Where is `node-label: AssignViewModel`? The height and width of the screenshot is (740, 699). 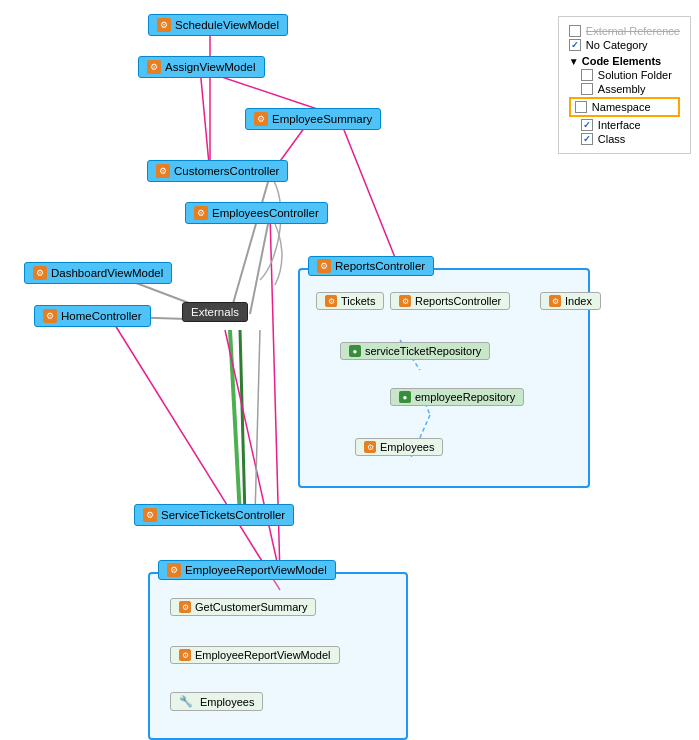 node-label: AssignViewModel is located at coordinates (210, 67).